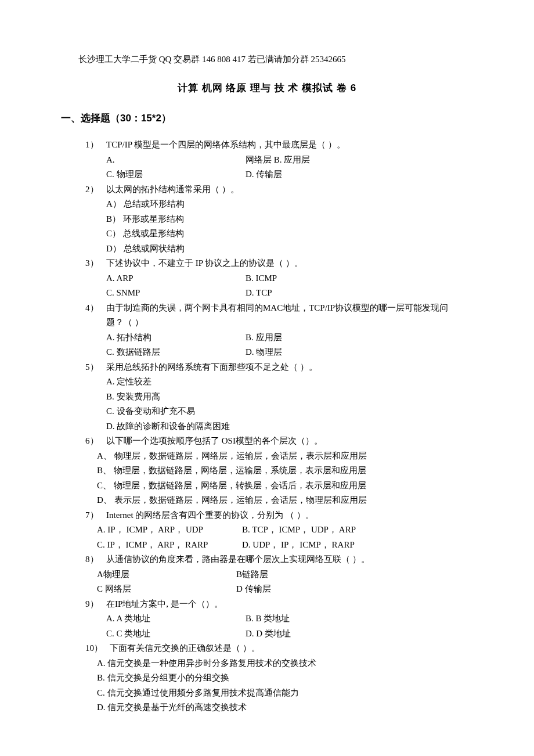 The height and width of the screenshot is (756, 534). Describe the element at coordinates (96, 145) in the screenshot. I see `question-number: 1）` at that location.